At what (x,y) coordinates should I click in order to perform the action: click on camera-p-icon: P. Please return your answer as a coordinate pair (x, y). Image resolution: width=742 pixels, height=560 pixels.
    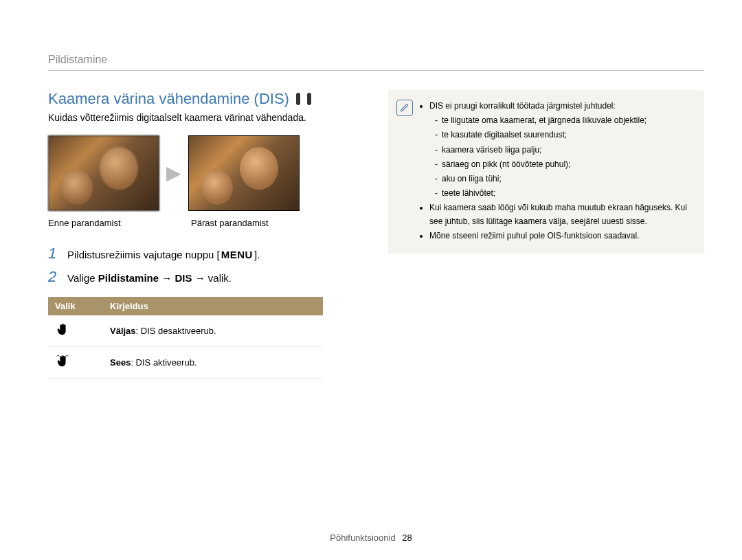
    Looking at the image, I should click on (298, 99).